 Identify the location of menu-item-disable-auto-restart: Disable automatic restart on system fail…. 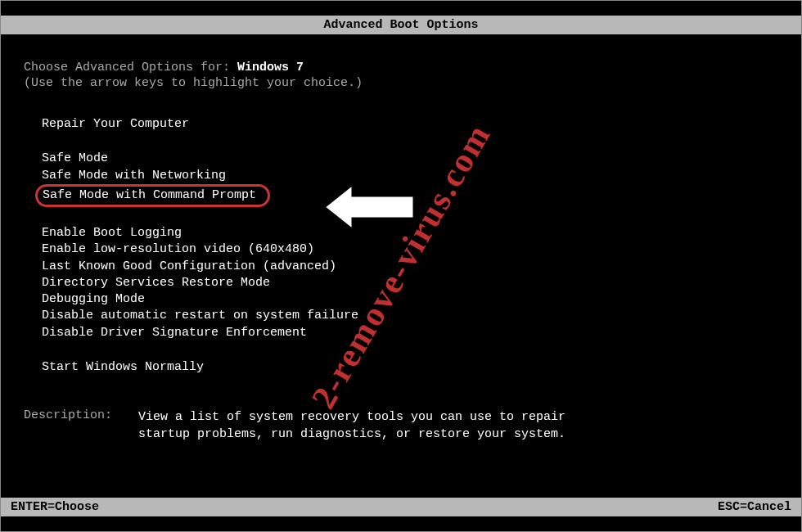
(410, 316).